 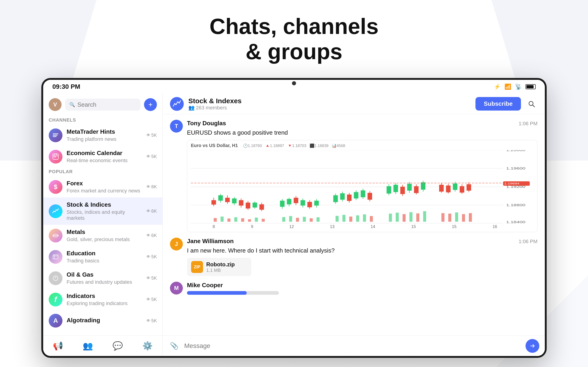 I want to click on msg-header-tony: Tony Douglas 1:06 PM, so click(x=362, y=123).